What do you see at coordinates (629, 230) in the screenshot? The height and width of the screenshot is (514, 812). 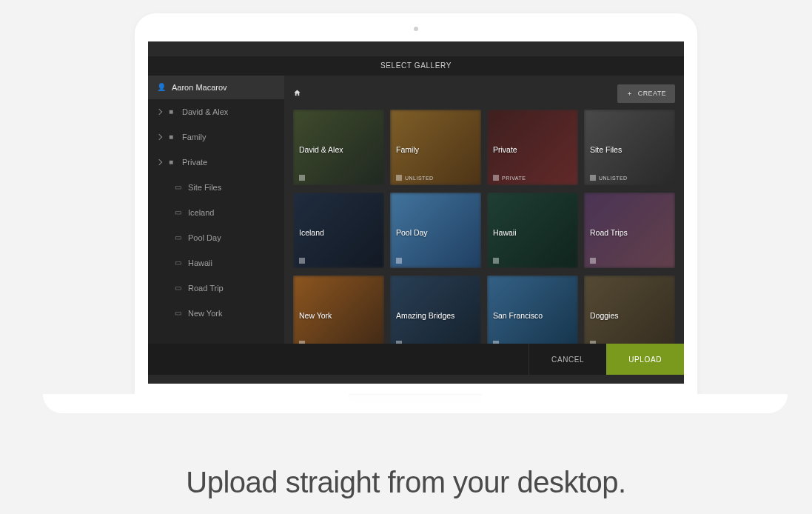 I see `gallery-card: Road Trips` at bounding box center [629, 230].